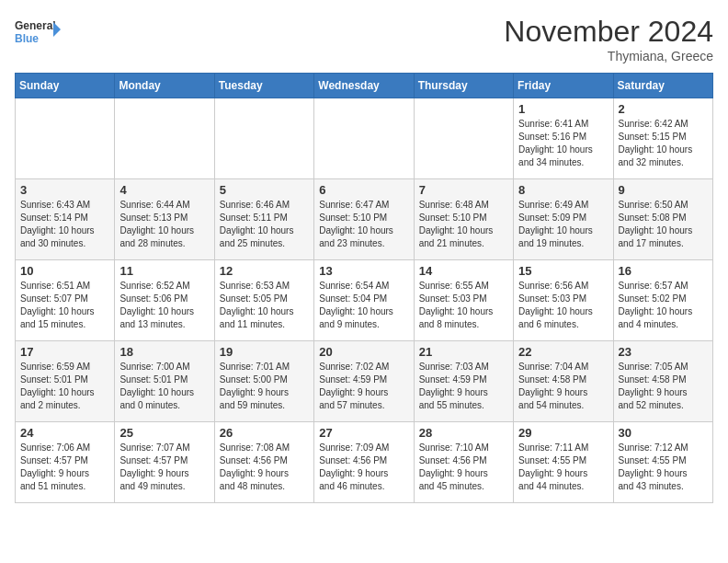  I want to click on calendar-cell: 13Sunrise: 6:54 AM Sunset: 5:04 PM Dayli…, so click(364, 301).